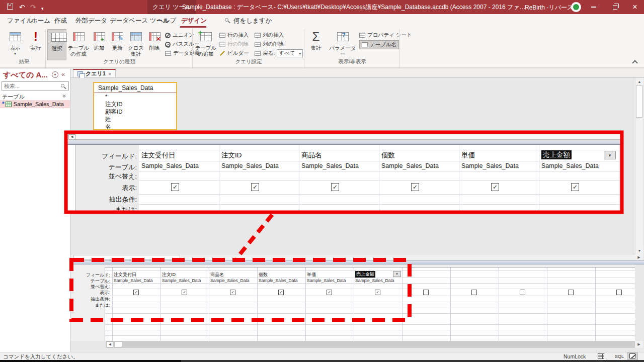 The height and width of the screenshot is (362, 644). Describe the element at coordinates (63, 74) in the screenshot. I see `shutter-close-icon: «` at that location.